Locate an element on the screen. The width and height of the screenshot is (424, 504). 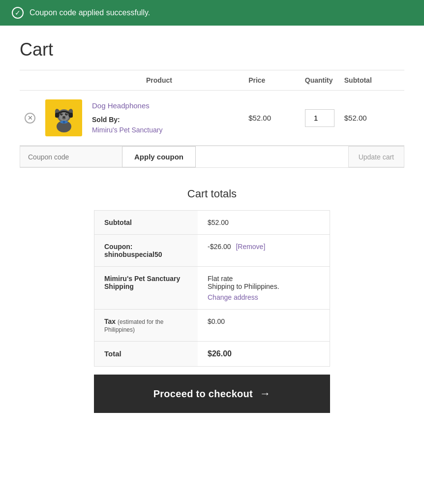
product-image-cell is located at coordinates (64, 118).